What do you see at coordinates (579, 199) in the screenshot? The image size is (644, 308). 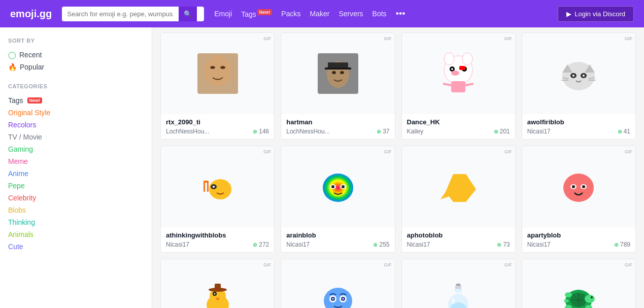 I see `emoji-card: GIF apartyblob Nicasi17` at bounding box center [579, 199].